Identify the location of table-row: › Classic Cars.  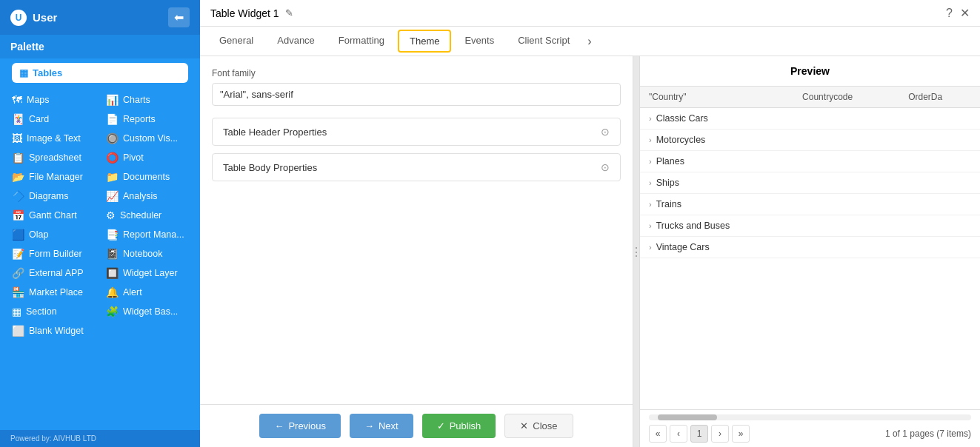
(810, 118).